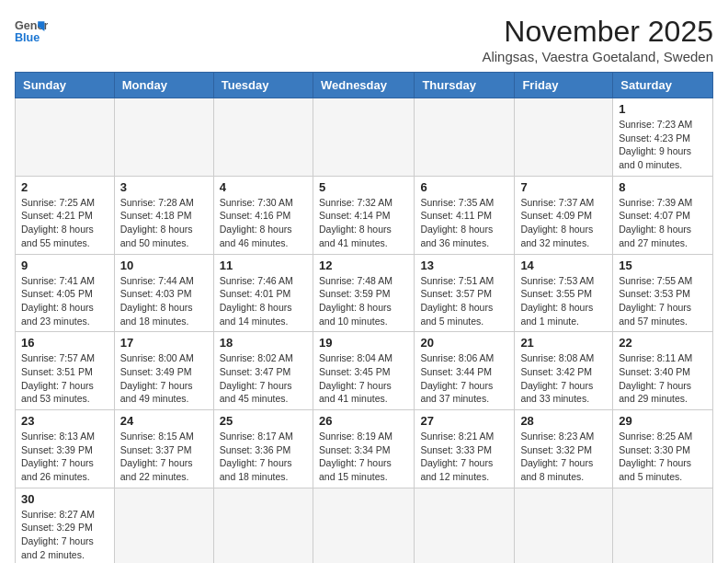  Describe the element at coordinates (564, 293) in the screenshot. I see `calendar-cell: 14Sunrise: 7:53 AM Sunset: 3:55 PM Dayli…` at that location.